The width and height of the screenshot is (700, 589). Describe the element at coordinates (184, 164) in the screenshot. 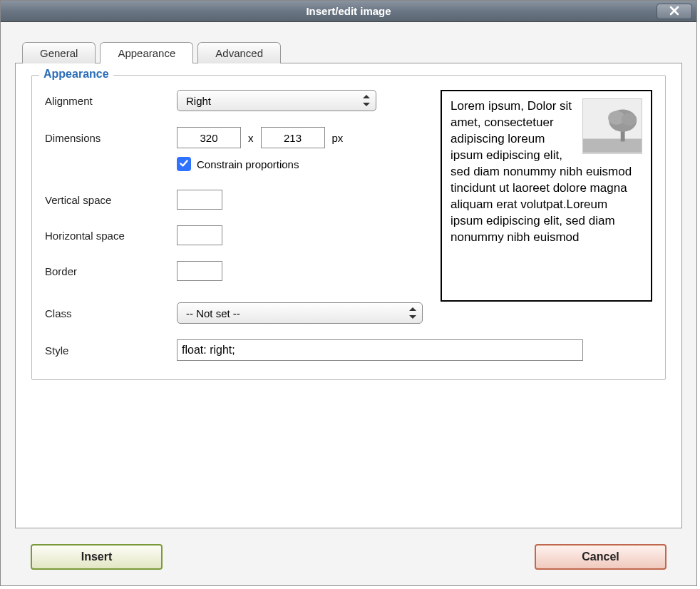

I see `constrain-checkbox` at that location.